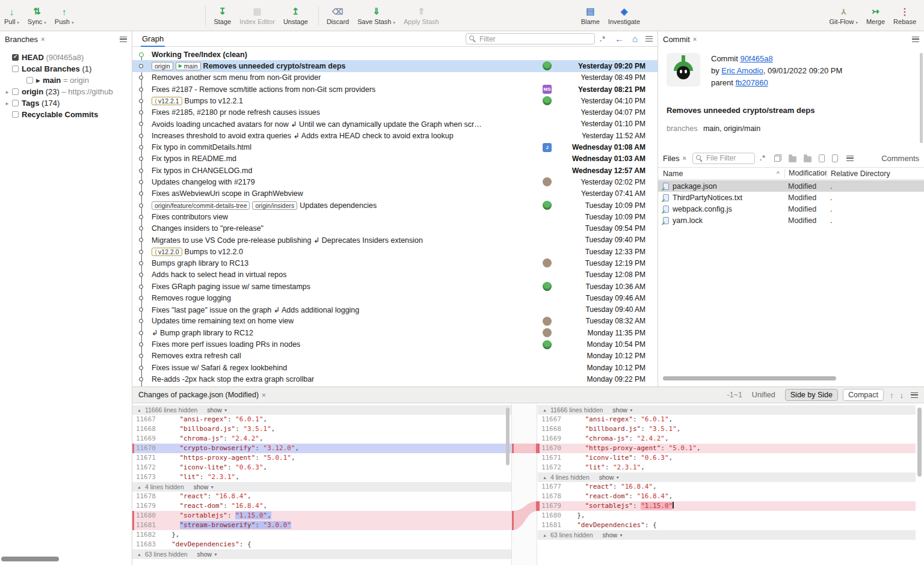 The image size is (924, 565). Describe the element at coordinates (395, 194) in the screenshot. I see `commit-row: Fixes asWebviewUri scope in GraphWebview…` at that location.